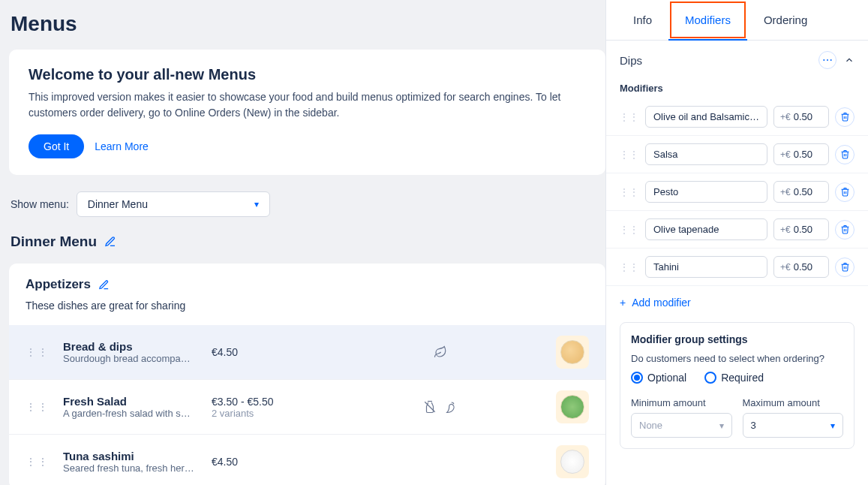  I want to click on menu-name-heading: Dinner Menu, so click(54, 242).